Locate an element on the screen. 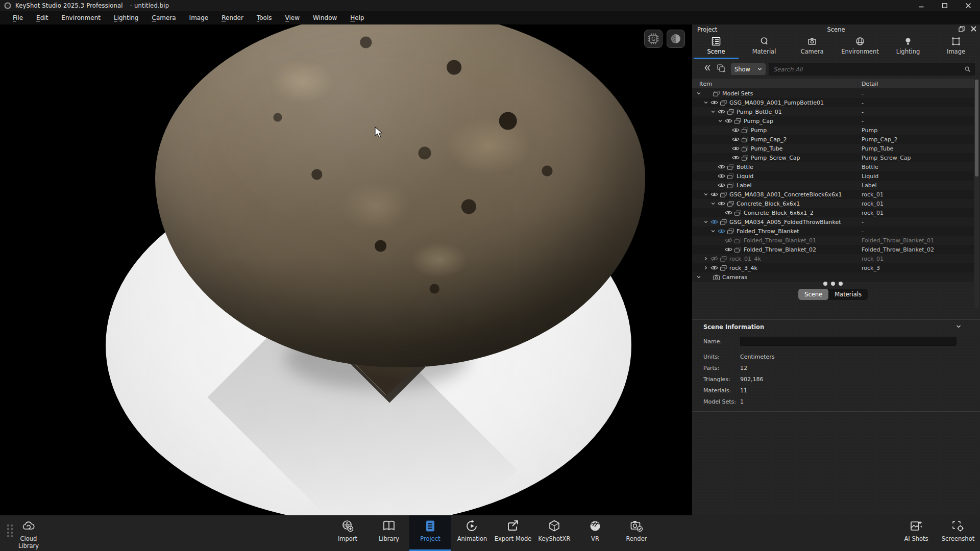  tree-row: Folded_Throw_Blanket- is located at coordinates (833, 231).